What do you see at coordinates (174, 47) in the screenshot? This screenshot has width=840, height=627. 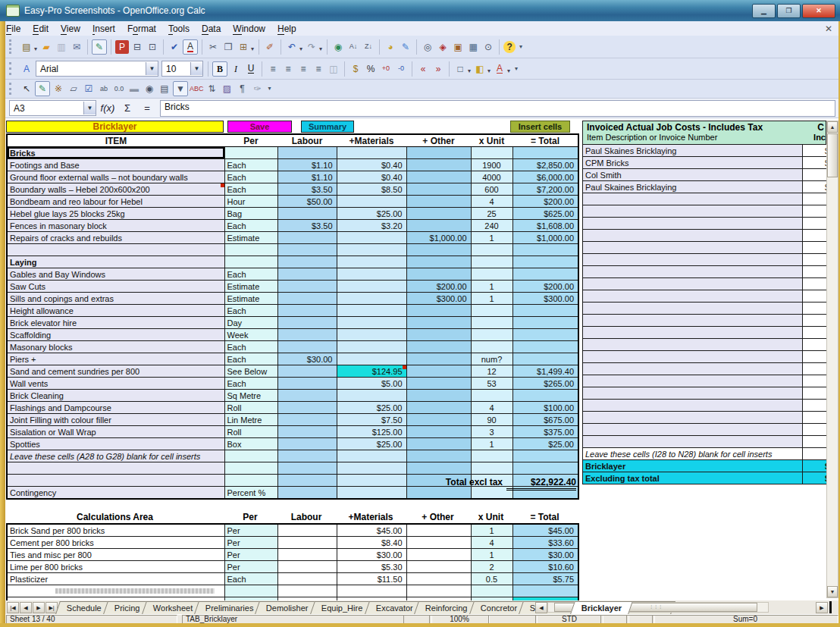 I see `spelling-icon: ✔` at bounding box center [174, 47].